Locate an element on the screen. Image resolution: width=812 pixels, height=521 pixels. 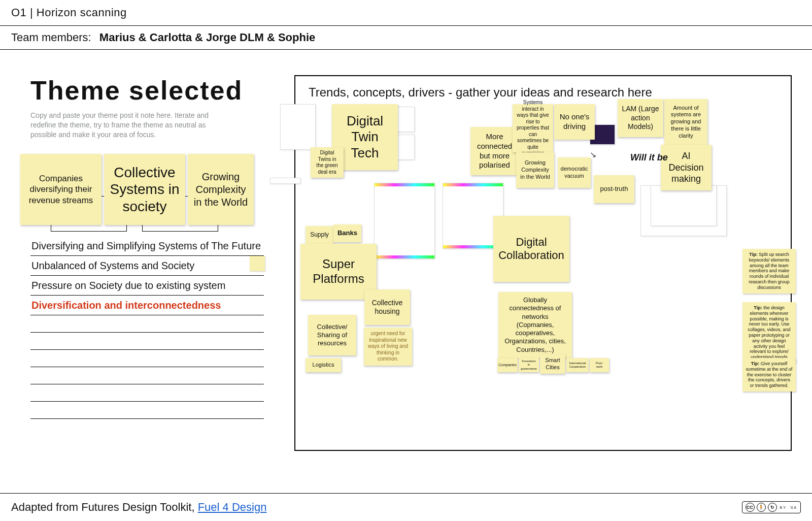
page-header: O1 | Horizon scanning is located at coordinates (406, 13).